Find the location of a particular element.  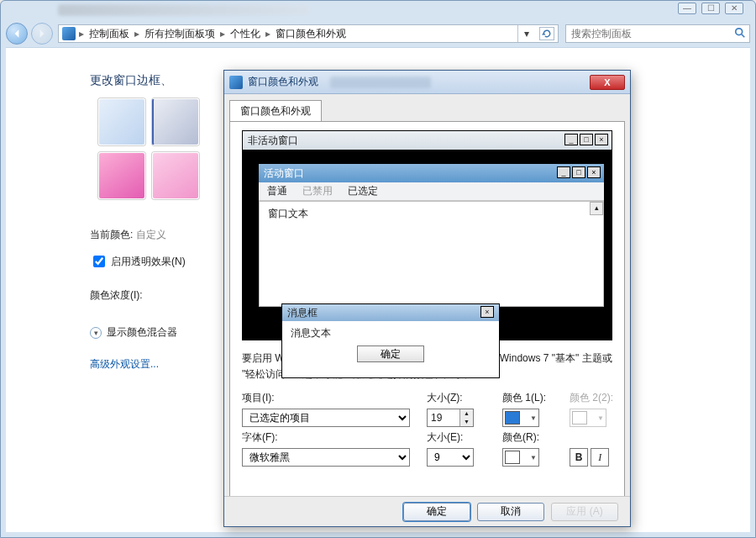

color2-label: 颜色 2(2): is located at coordinates (595, 398).